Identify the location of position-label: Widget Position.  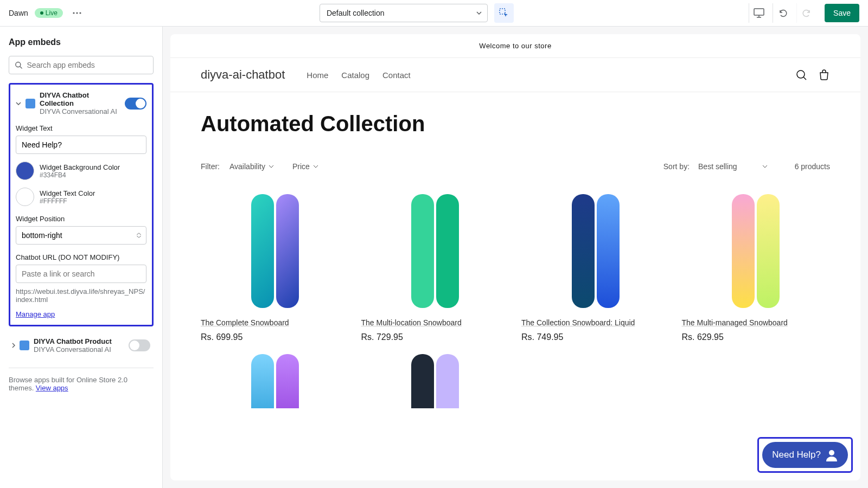
(81, 219).